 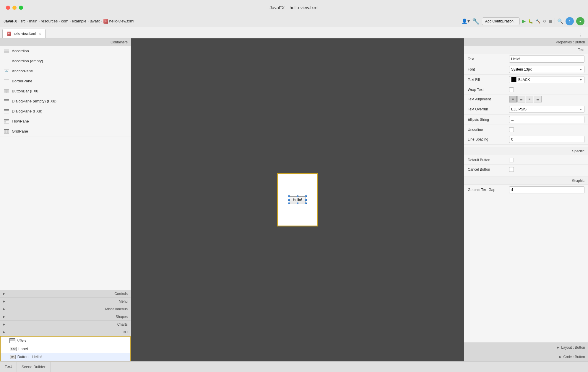 I want to click on update-icon: ↑, so click(x=570, y=21).